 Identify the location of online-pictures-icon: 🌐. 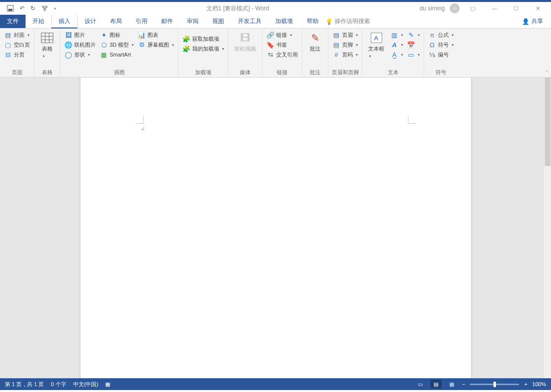
(68, 45).